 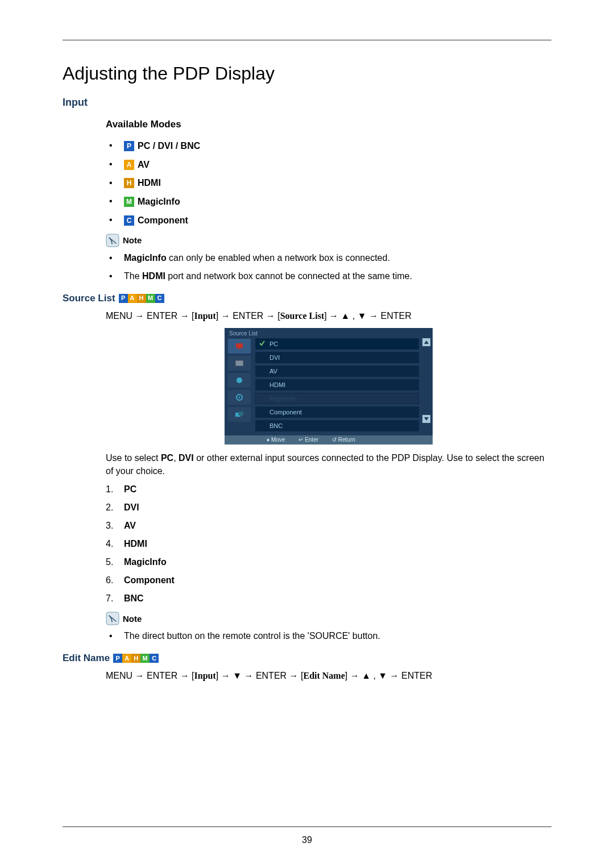 I want to click on mode-item-component: C Component, so click(x=329, y=221).